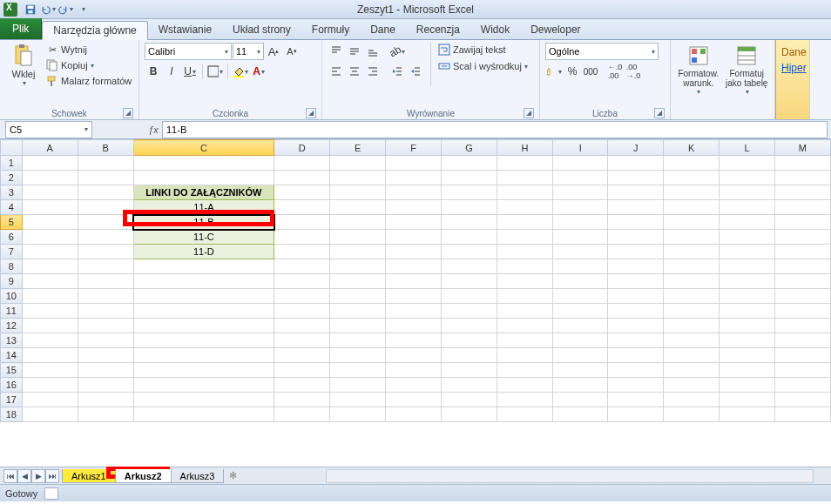  What do you see at coordinates (89, 476) in the screenshot?
I see `sheet-tab-Arkusz1: Arkusz1` at bounding box center [89, 476].